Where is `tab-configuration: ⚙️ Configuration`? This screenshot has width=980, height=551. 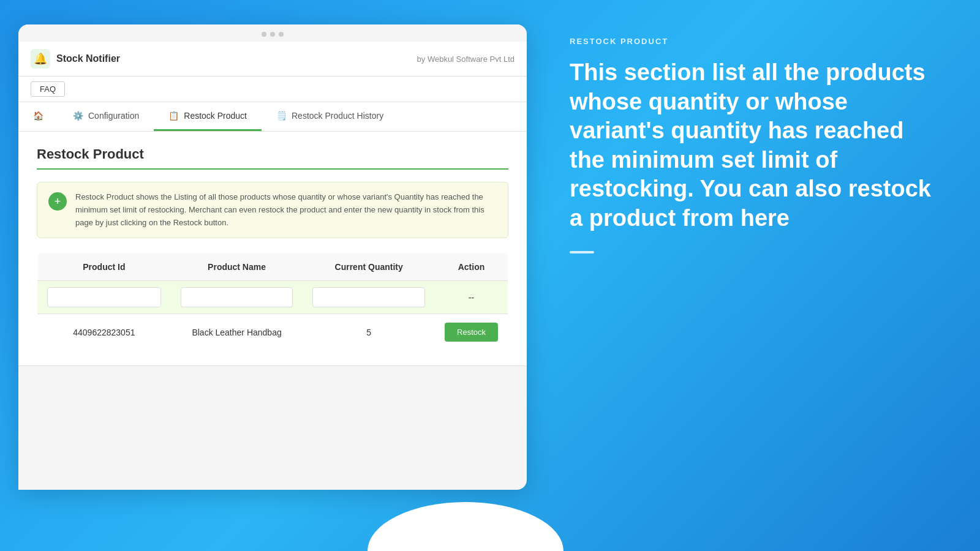
tab-configuration: ⚙️ Configuration is located at coordinates (106, 116).